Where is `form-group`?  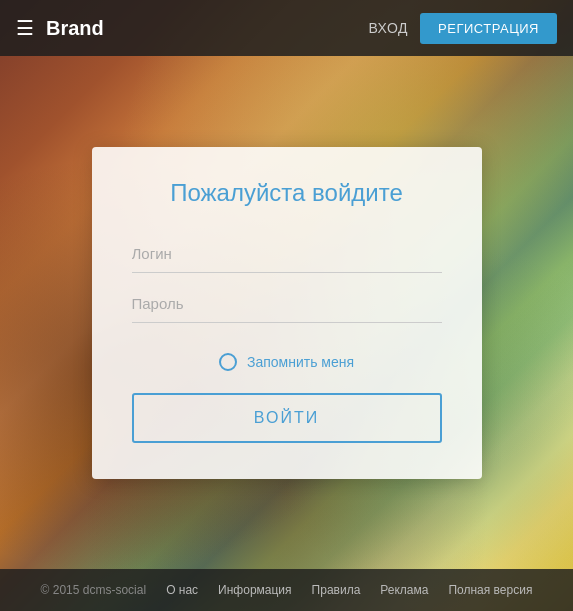 form-group is located at coordinates (287, 285).